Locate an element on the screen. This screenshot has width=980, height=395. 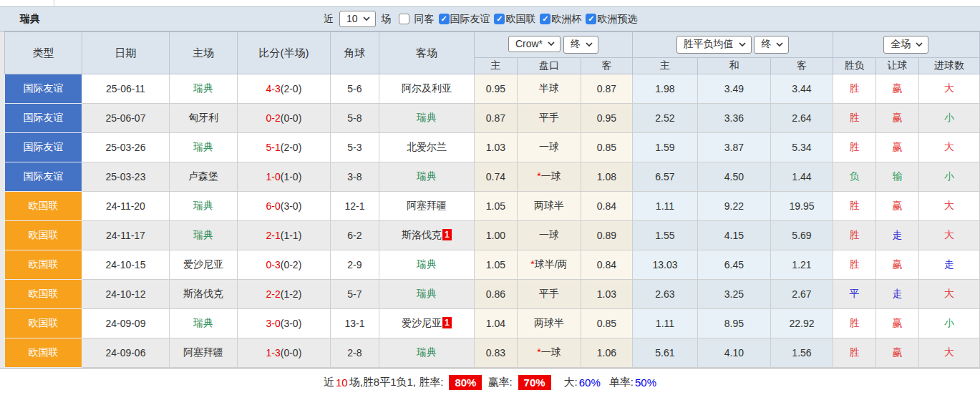
away-team-cell: 斯洛伐克1 is located at coordinates (427, 236).